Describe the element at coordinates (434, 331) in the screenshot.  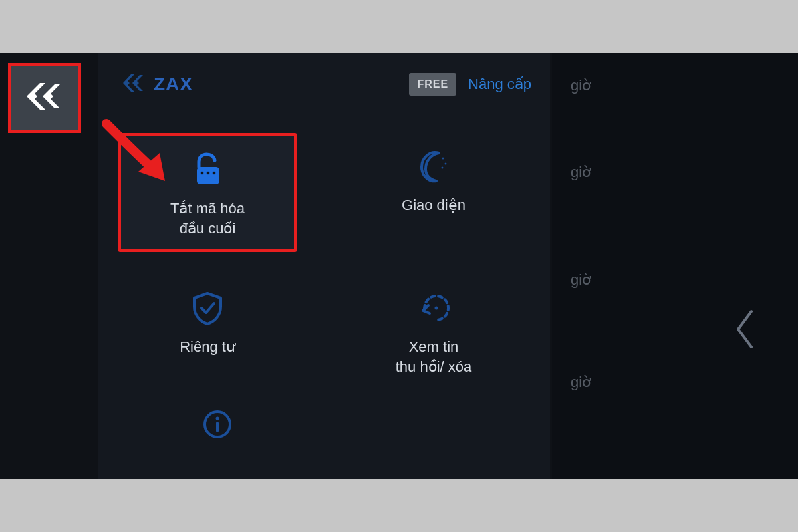
I see `menu-item-recall: Xem tin thu hồi/ xóa` at that location.